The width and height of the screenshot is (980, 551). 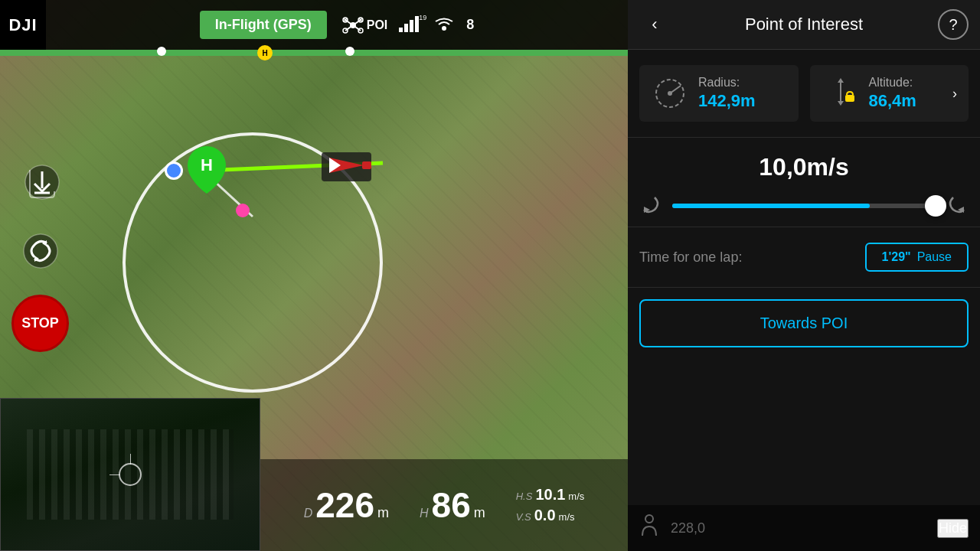 What do you see at coordinates (383, 513) in the screenshot?
I see `distance-unit: m` at bounding box center [383, 513].